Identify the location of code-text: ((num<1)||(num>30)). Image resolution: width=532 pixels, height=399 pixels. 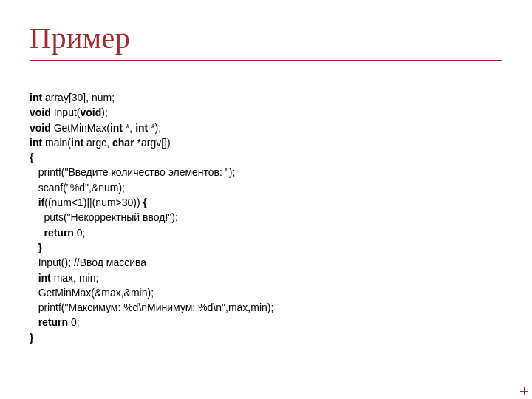
(93, 202).